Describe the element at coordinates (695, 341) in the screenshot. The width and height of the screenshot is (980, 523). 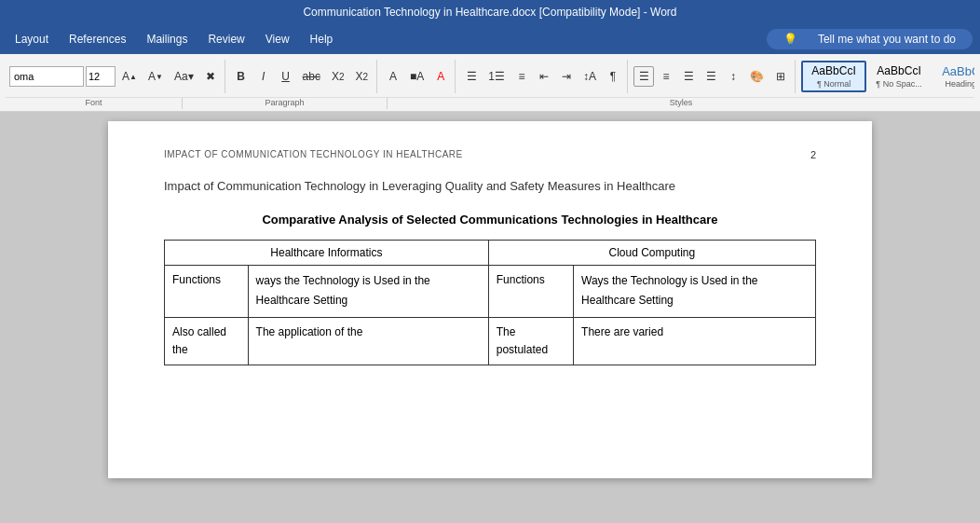
I see `row1-col4: There are varied` at that location.